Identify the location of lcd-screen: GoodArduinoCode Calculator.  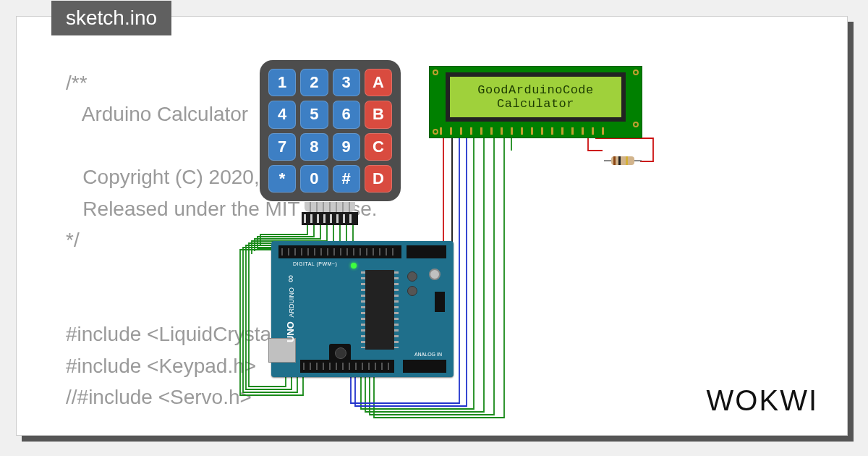
(535, 97).